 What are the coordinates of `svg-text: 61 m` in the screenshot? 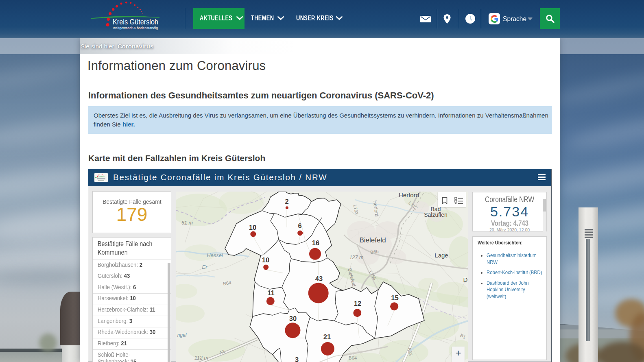 It's located at (187, 223).